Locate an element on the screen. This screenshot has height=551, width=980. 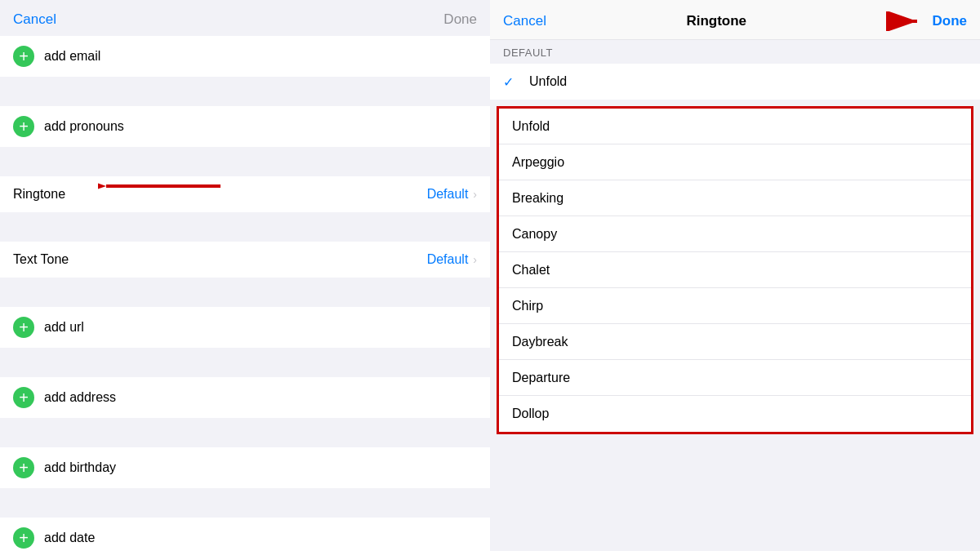
selected-ringtone-row: ✓ Unfold is located at coordinates (735, 82).